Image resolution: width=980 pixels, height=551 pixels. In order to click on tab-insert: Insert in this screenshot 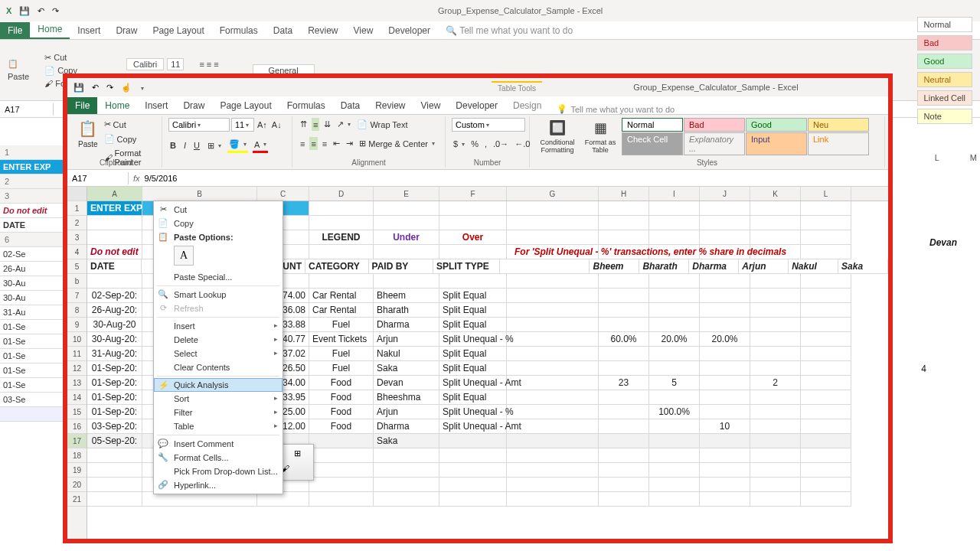, I will do `click(156, 106)`.